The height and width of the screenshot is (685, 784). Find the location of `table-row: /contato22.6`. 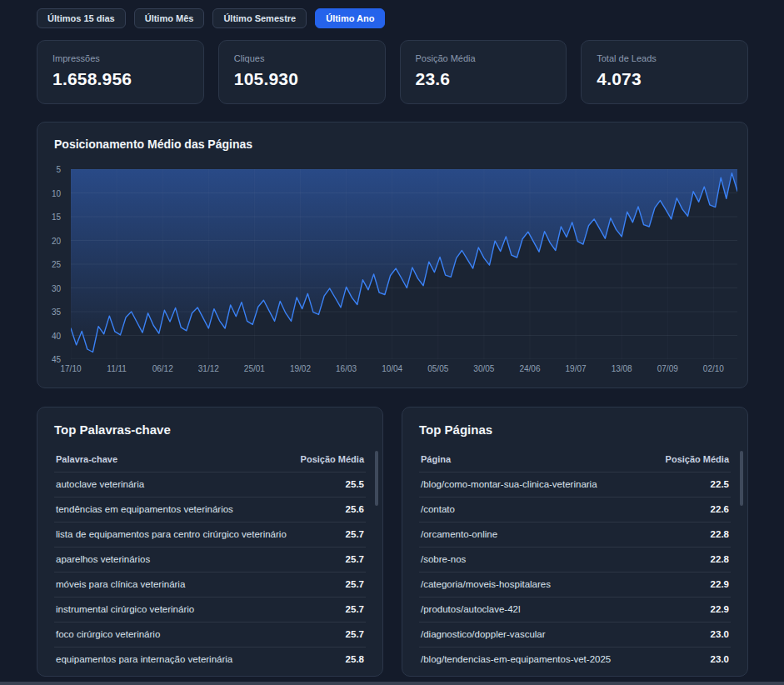

table-row: /contato22.6 is located at coordinates (575, 510).